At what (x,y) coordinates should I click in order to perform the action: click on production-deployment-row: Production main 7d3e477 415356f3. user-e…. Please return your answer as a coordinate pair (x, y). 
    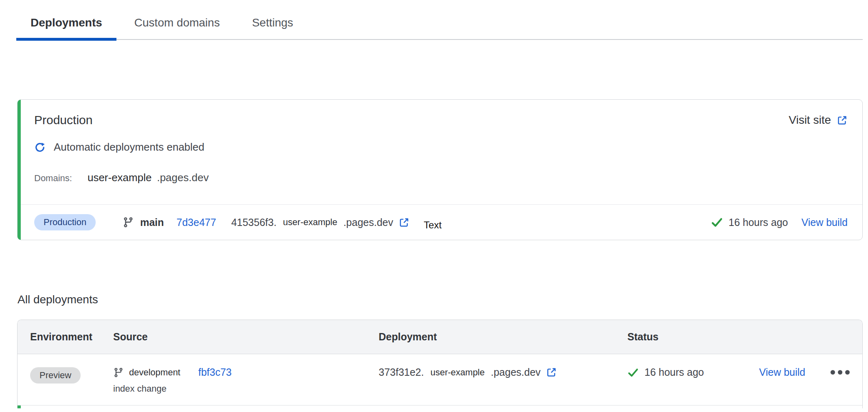
    Looking at the image, I should click on (441, 222).